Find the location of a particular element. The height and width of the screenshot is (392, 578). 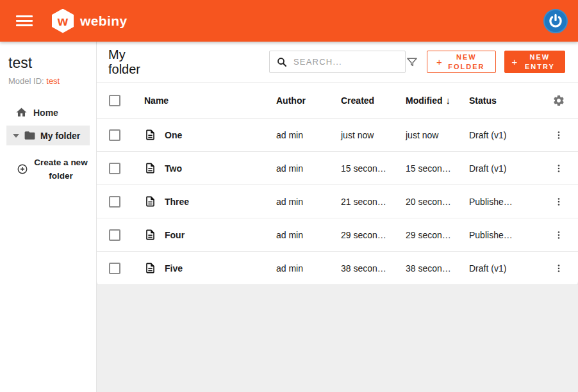

entry-created: 29 secon… is located at coordinates (373, 235).